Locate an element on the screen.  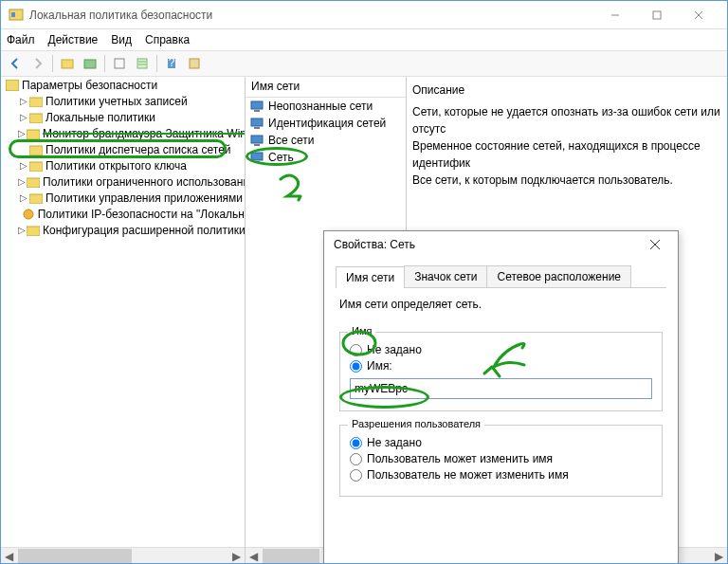
tab-network-name: Имя сети is located at coordinates (370, 277).